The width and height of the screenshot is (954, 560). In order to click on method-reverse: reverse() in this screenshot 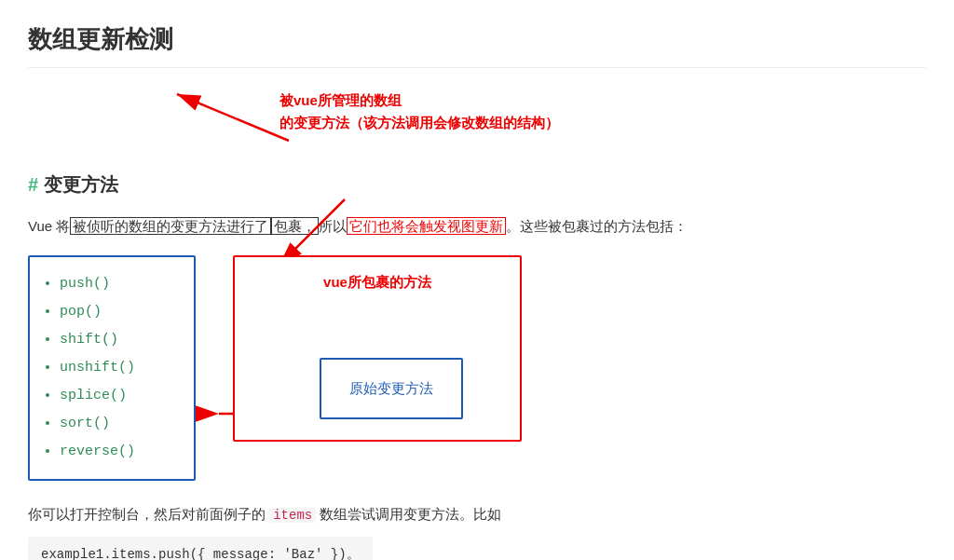, I will do `click(117, 452)`.